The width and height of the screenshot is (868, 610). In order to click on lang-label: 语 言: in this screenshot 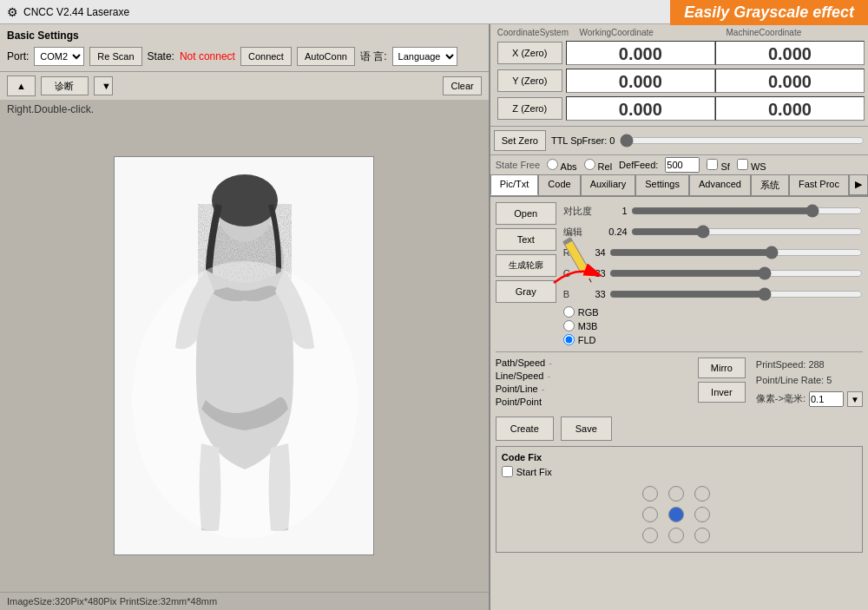, I will do `click(373, 57)`.